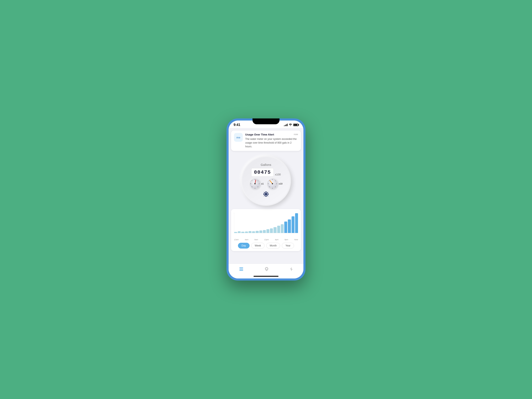  What do you see at coordinates (296, 134) in the screenshot?
I see `alert-time: now` at bounding box center [296, 134].